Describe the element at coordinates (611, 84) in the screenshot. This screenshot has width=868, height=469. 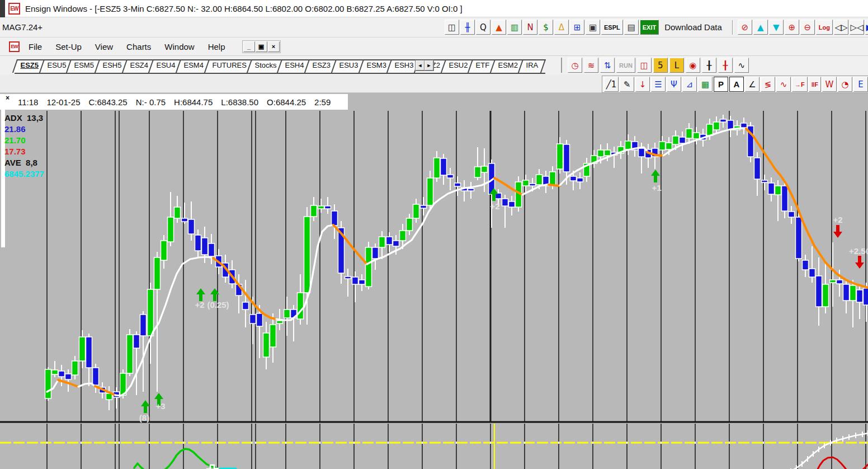
I see `trendline-icon: ╱1` at that location.